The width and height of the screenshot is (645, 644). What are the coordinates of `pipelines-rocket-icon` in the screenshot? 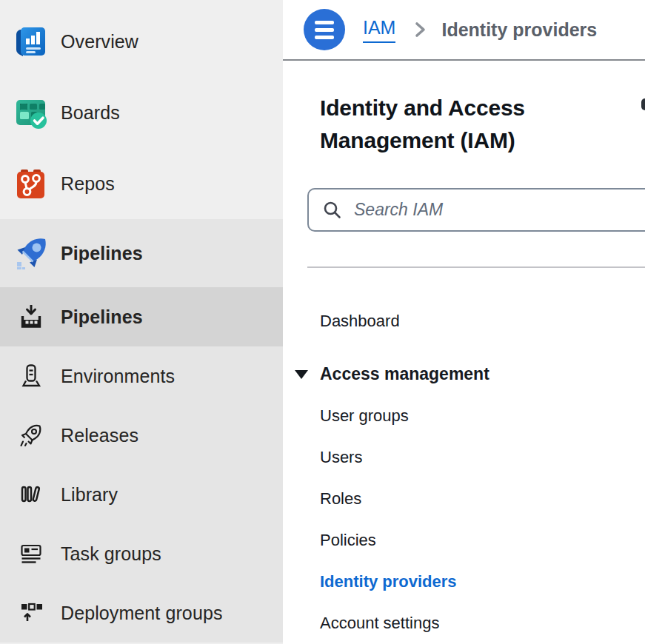 It's located at (31, 253).